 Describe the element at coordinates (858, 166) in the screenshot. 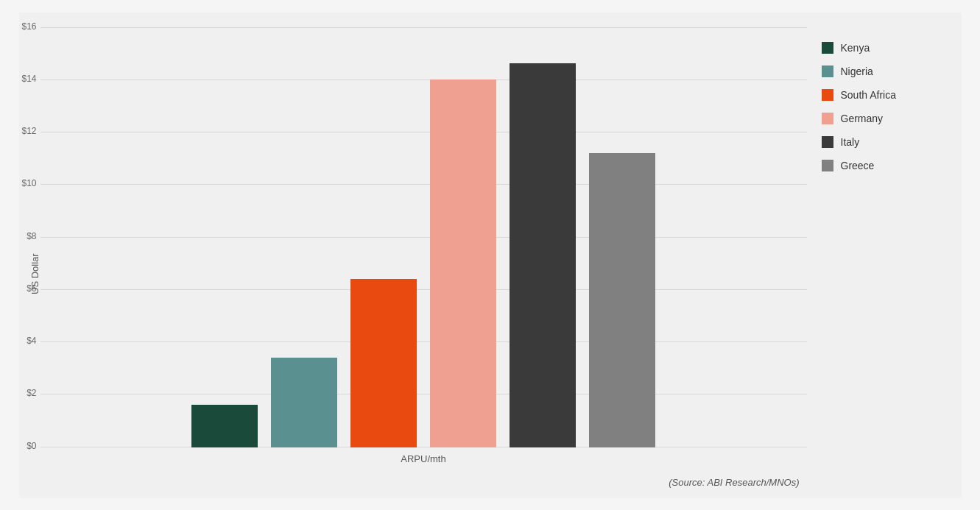

I see `legend-label: Greece` at that location.